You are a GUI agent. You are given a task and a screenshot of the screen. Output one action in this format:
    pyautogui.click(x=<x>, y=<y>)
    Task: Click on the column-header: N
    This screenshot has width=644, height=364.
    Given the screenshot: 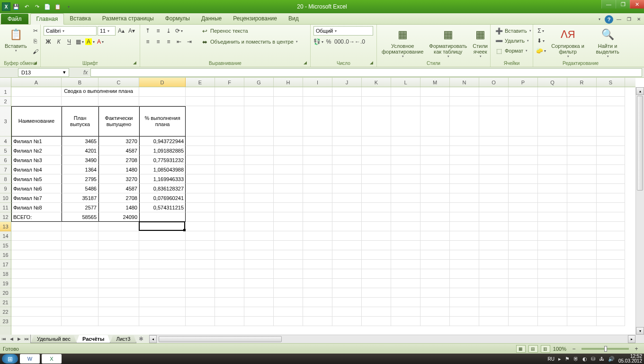 What is the action you would take?
    pyautogui.click(x=465, y=82)
    